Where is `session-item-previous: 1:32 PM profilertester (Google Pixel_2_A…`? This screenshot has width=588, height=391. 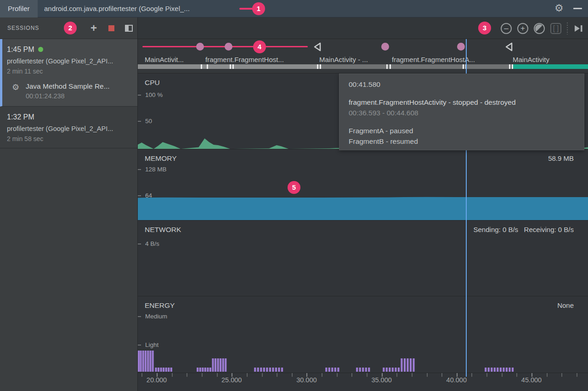 session-item-previous: 1:32 PM profilertester (Google Pixel_2_A… is located at coordinates (69, 128).